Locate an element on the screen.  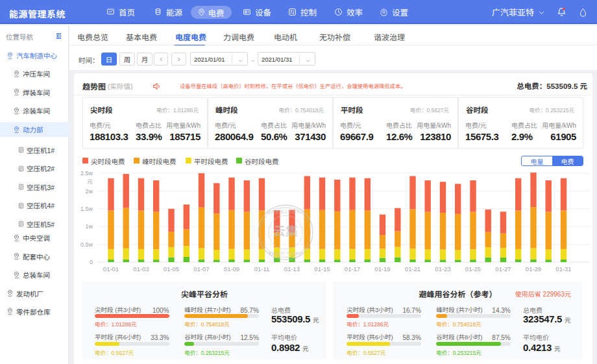
svg-text: 01-25 is located at coordinates (473, 269).